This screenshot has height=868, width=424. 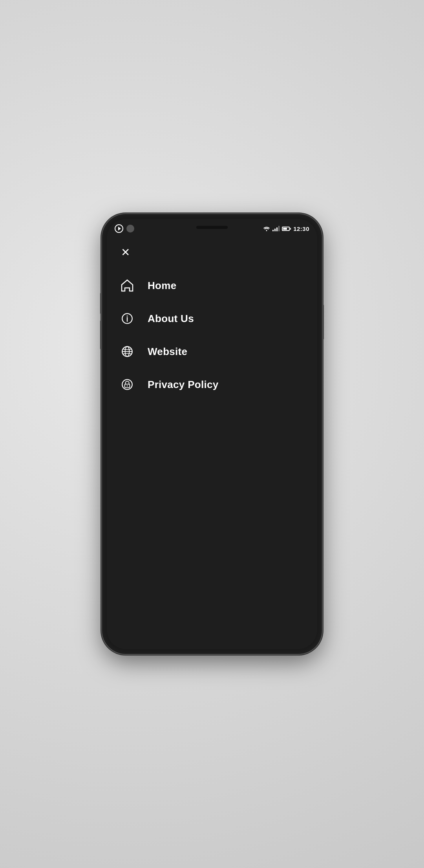 I want to click on navigation-menu: Home About Us, so click(x=212, y=335).